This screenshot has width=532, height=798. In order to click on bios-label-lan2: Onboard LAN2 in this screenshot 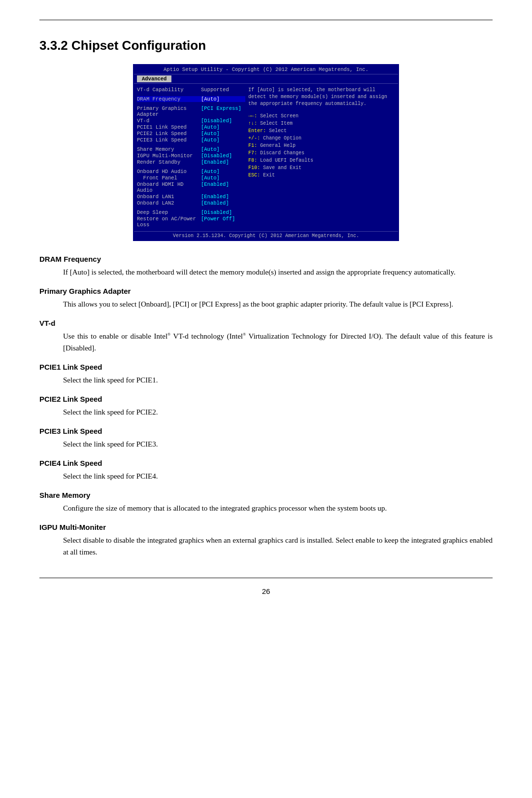, I will do `click(169, 203)`.